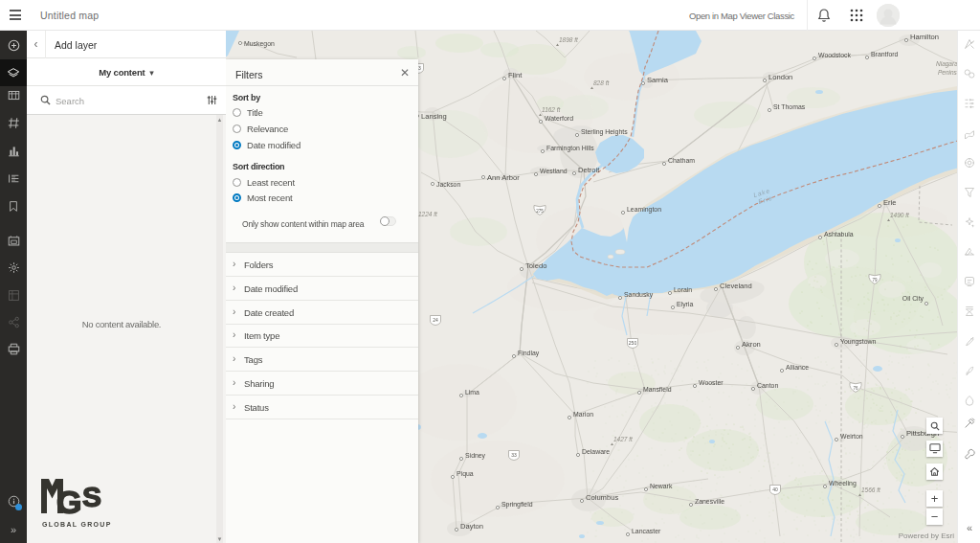 The height and width of the screenshot is (543, 980). What do you see at coordinates (768, 385) in the screenshot?
I see `svg-text: Canton` at bounding box center [768, 385].